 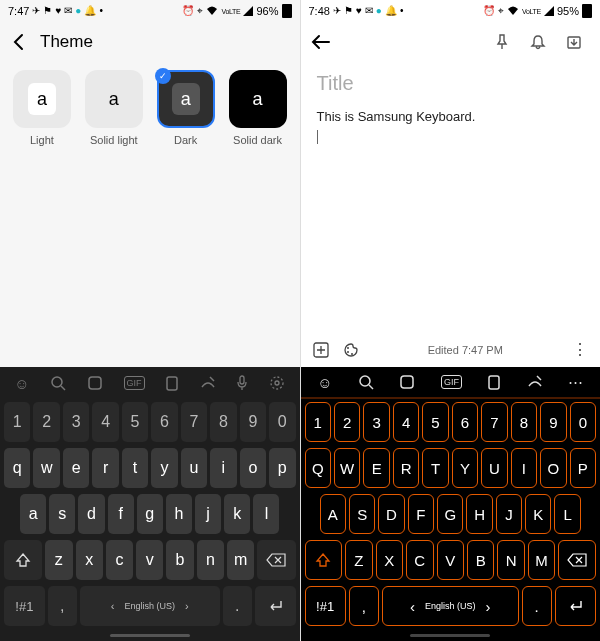 I want to click on key-C: C, so click(x=420, y=560).